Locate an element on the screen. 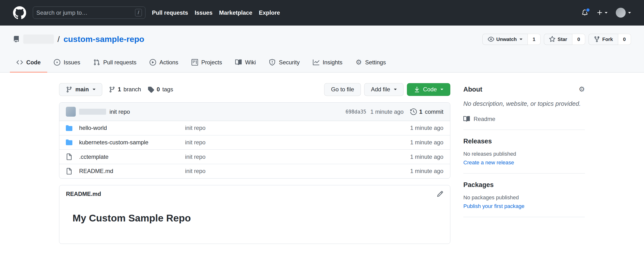 This screenshot has height=267, width=644. edit-repo-details-button: ⚙ is located at coordinates (582, 89).